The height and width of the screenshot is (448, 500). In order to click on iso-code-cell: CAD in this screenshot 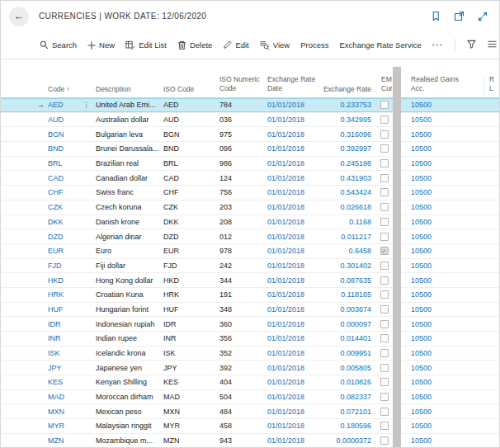, I will do `click(190, 178)`.